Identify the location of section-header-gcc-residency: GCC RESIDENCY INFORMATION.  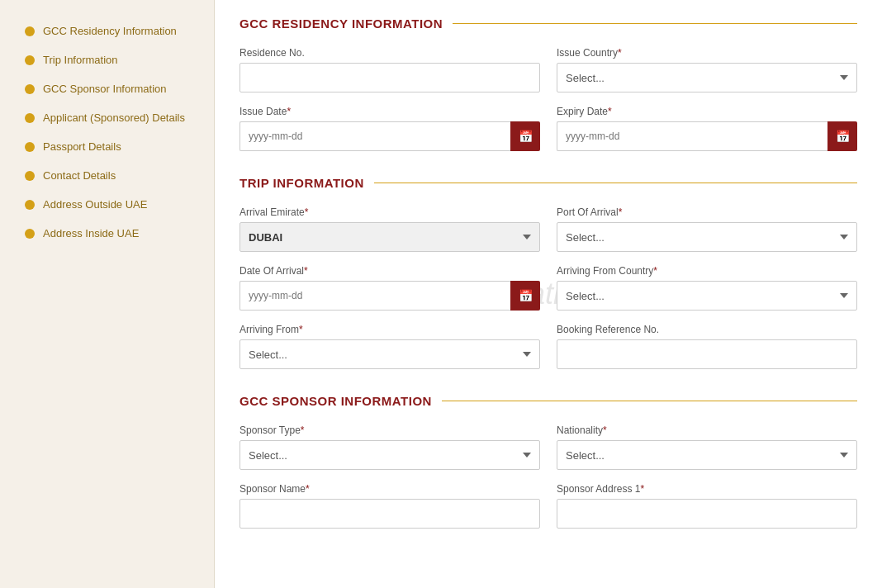
(548, 23).